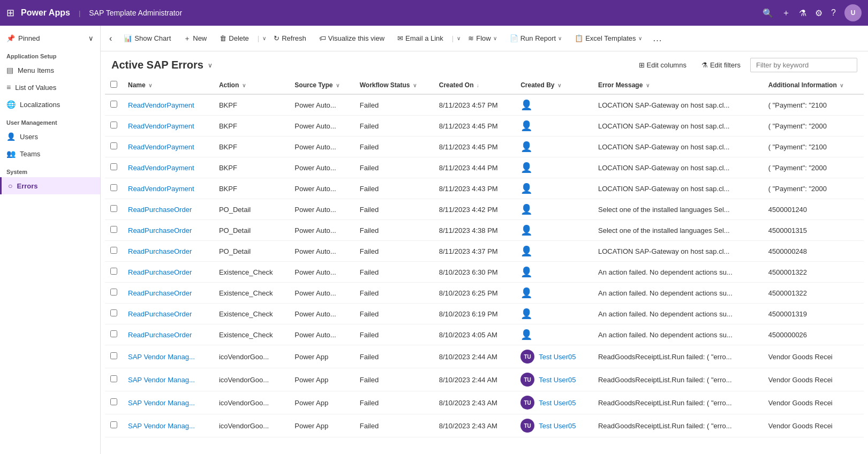 The width and height of the screenshot is (868, 454). Describe the element at coordinates (474, 357) in the screenshot. I see `row-created-on-cell: 8/10/2023 2:44 AM` at that location.